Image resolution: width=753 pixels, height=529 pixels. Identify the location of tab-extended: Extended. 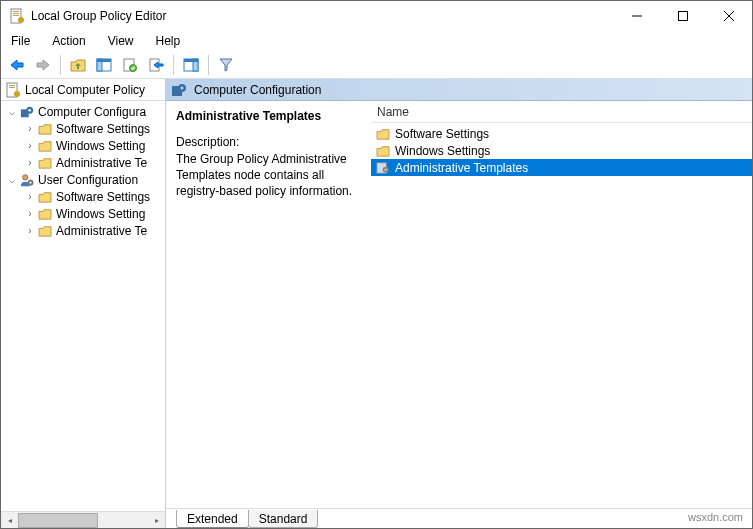
(212, 519).